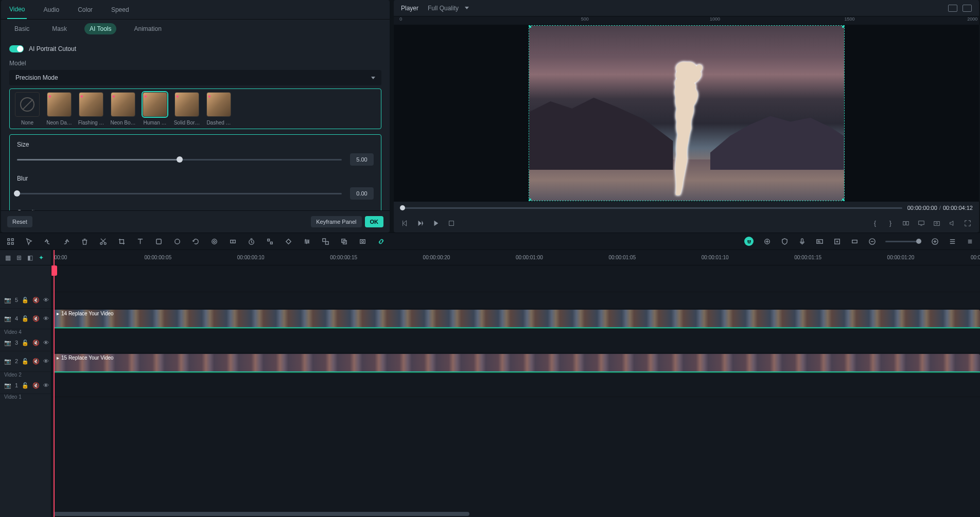 The height and width of the screenshot is (517, 980). What do you see at coordinates (51, 10) in the screenshot?
I see `tab-audio: Audio` at bounding box center [51, 10].